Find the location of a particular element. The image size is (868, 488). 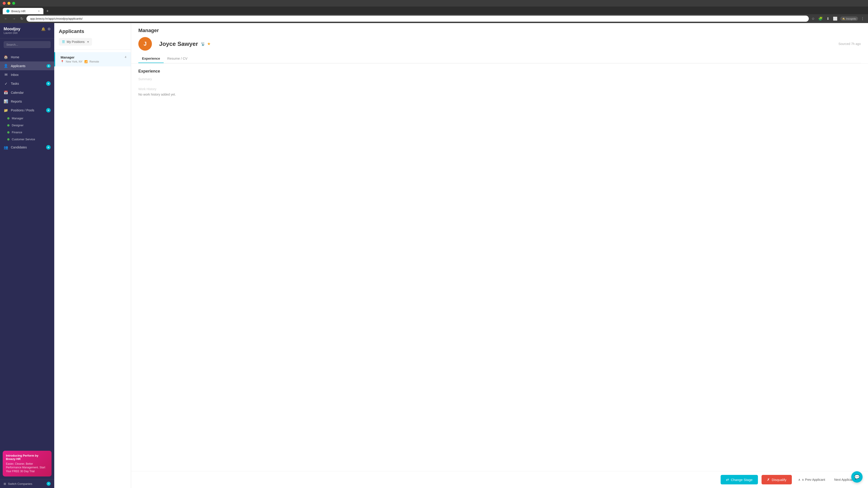

forward-btn: → is located at coordinates (14, 19).